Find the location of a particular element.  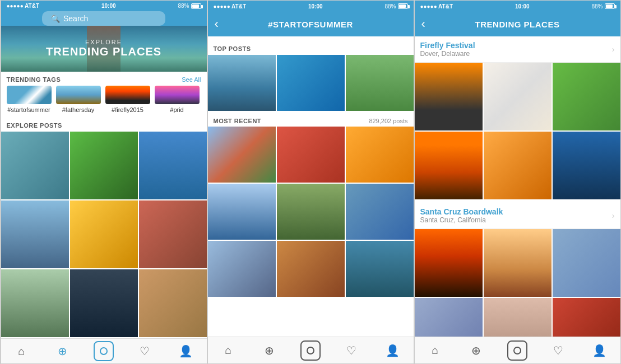

top-posts-section: TOP POSTS is located at coordinates (310, 75).